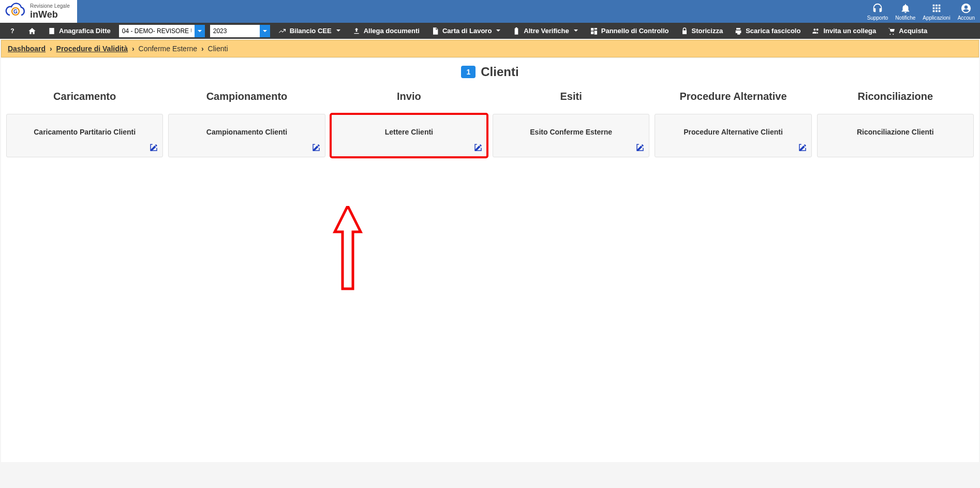 Image resolution: width=980 pixels, height=488 pixels. I want to click on breadcrumb: Dashboard › Procedure di Validità › Conf…, so click(490, 49).